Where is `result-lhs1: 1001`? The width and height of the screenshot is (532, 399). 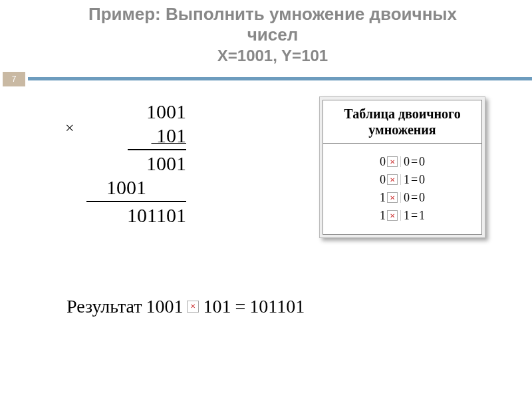
result-lhs1: 1001 is located at coordinates (164, 307).